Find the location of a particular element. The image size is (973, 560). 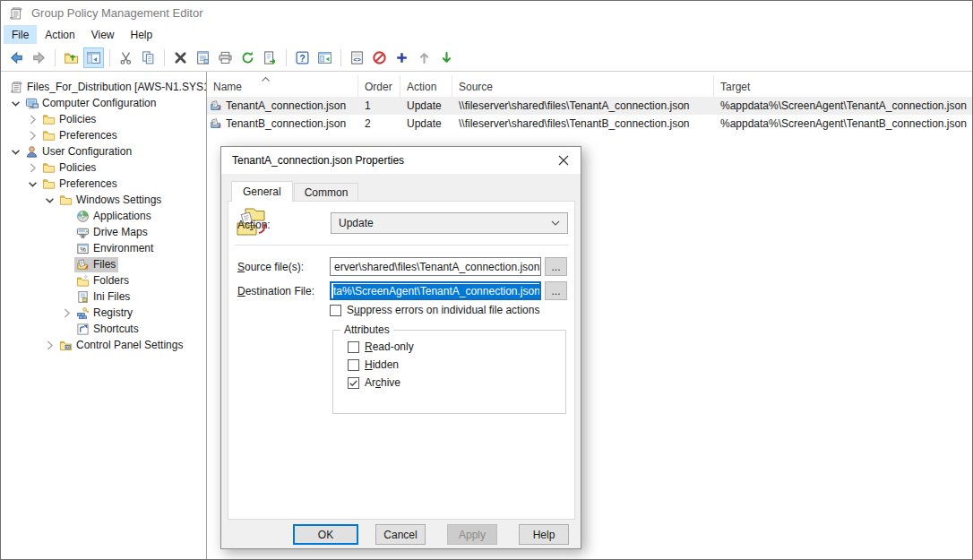

close-icon is located at coordinates (564, 160).